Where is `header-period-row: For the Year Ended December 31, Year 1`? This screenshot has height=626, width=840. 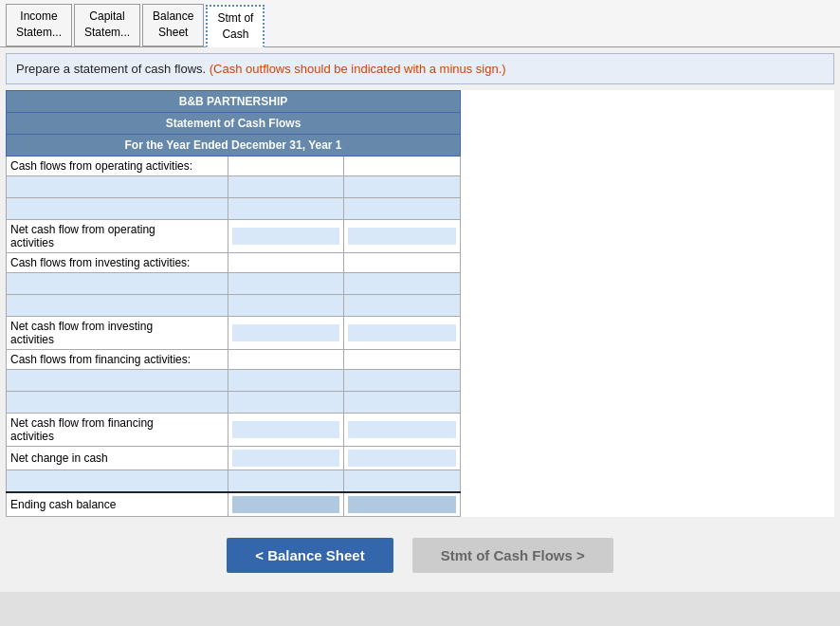
header-period-row: For the Year Ended December 31, Year 1 is located at coordinates (233, 144).